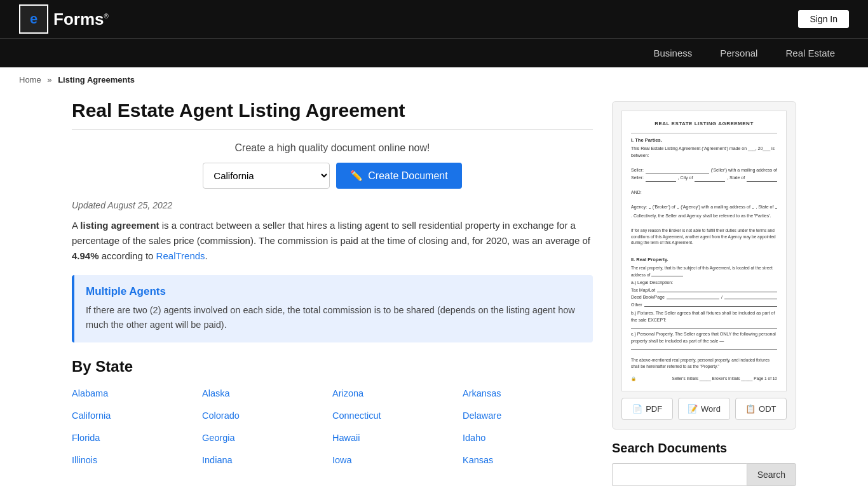  What do you see at coordinates (398, 460) in the screenshot?
I see `state-link-iowa: Iowa` at bounding box center [398, 460].